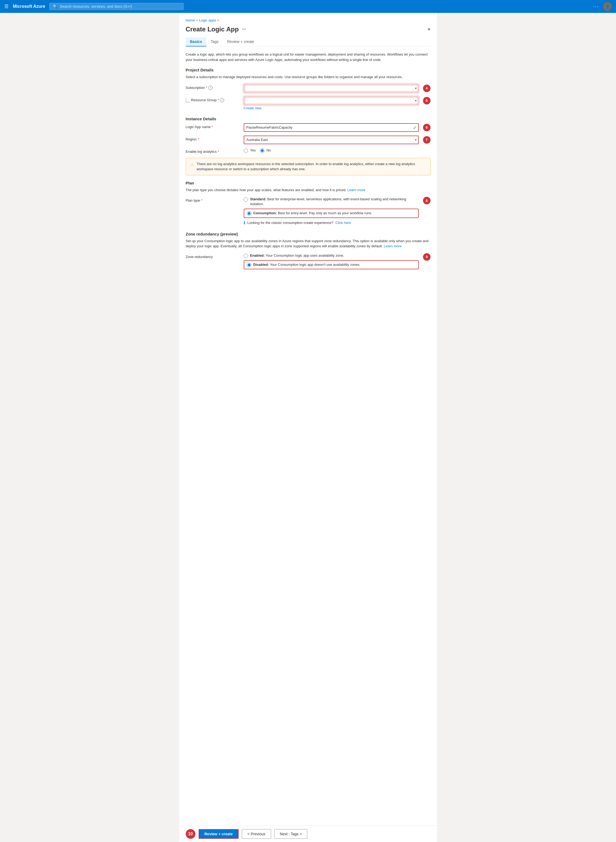 The width and height of the screenshot is (616, 842). Describe the element at coordinates (331, 128) in the screenshot. I see `logic-app-name-input-wrapper: ✓` at that location.